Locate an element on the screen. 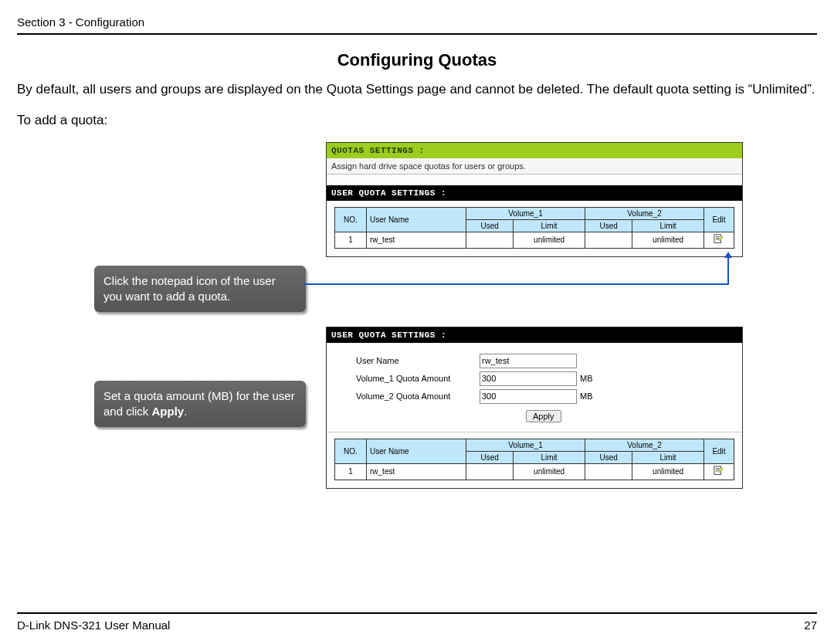  form-row-v1: Volume_1 Quota Amount MB is located at coordinates (534, 378).